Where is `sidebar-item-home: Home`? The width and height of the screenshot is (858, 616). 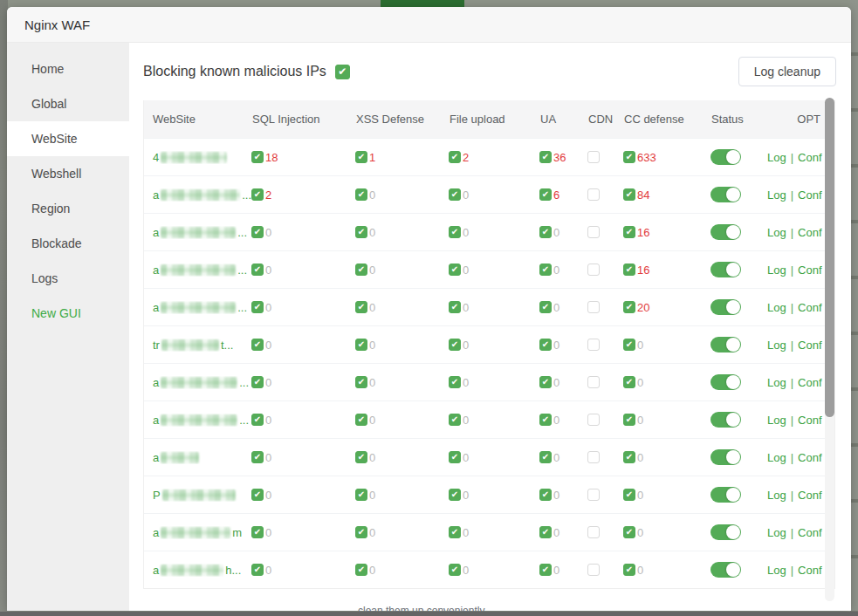 sidebar-item-home: Home is located at coordinates (68, 69).